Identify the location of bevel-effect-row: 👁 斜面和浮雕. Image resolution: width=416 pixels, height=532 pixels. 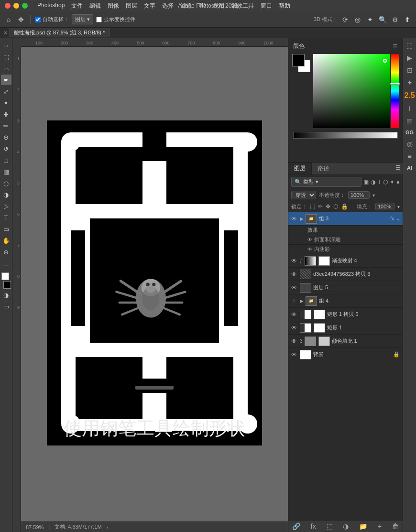
(345, 240).